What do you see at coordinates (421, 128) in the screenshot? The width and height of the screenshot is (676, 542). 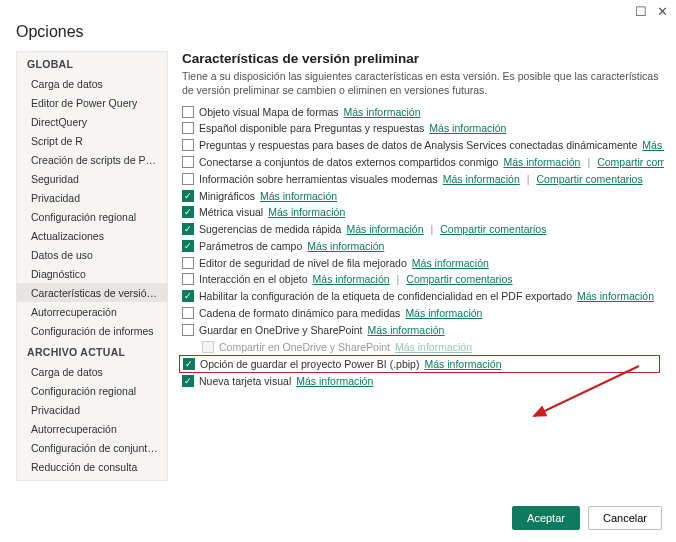 I see `feature-row: Español disponible para Preguntas y resp…` at bounding box center [421, 128].